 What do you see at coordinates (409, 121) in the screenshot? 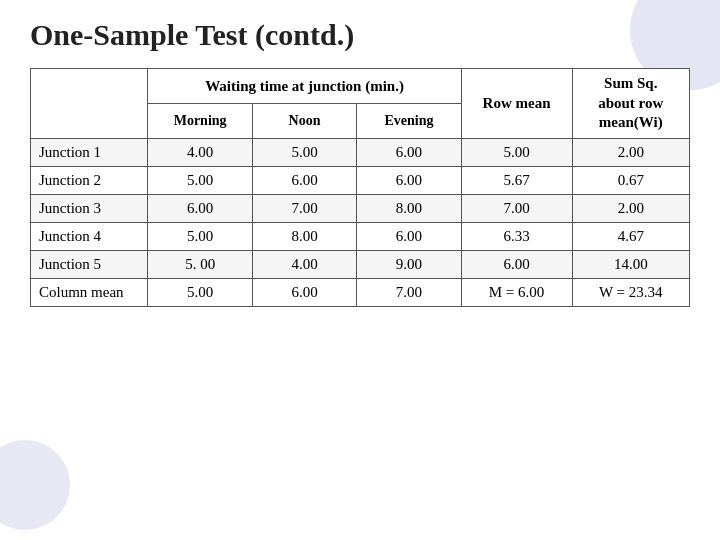
I see `header-evening: Evening` at bounding box center [409, 121].